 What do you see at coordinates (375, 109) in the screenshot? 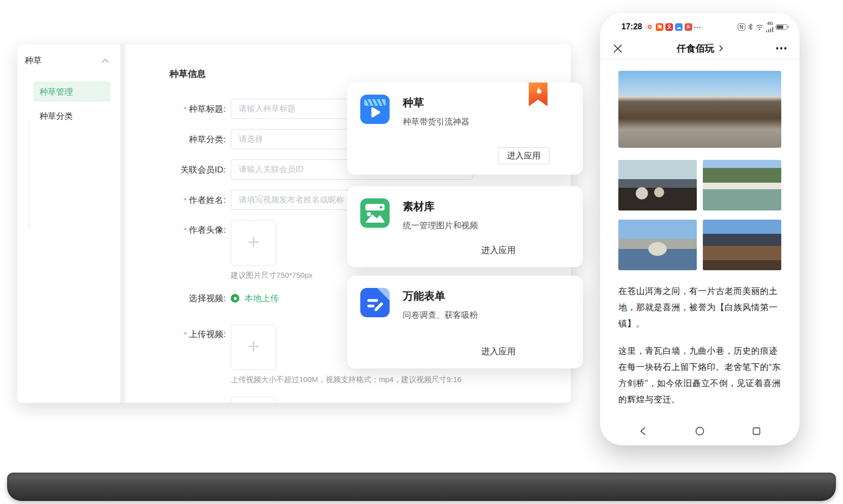
I see `video-app-icon` at bounding box center [375, 109].